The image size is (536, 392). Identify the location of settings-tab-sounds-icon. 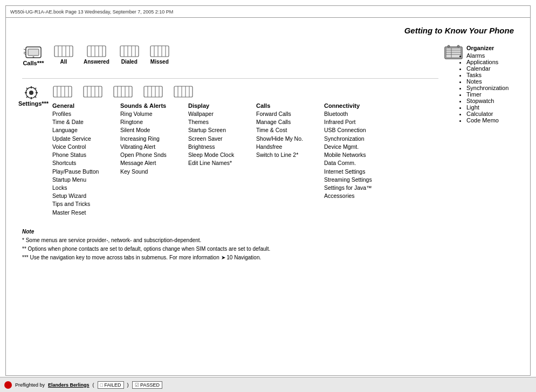
(93, 92).